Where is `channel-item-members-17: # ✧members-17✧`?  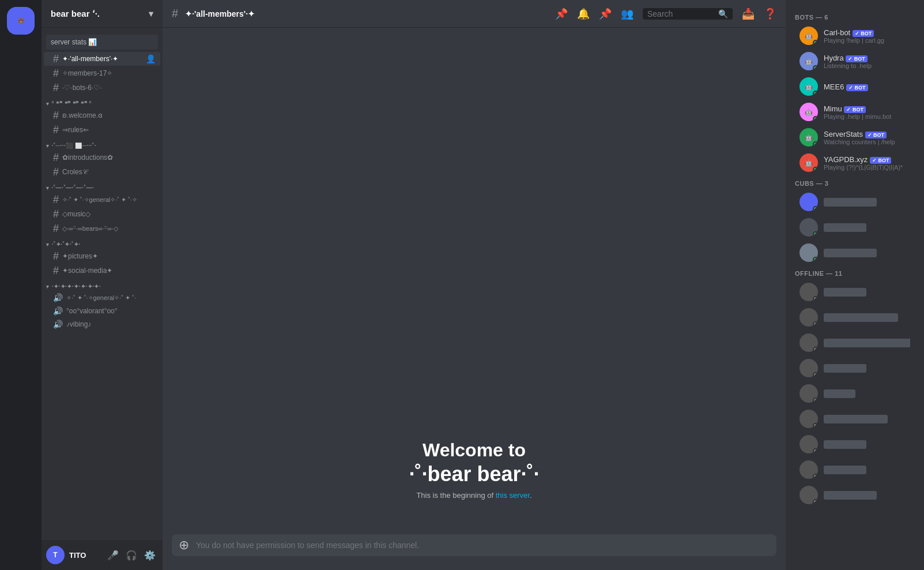
channel-item-members-17: # ✧members-17✧ is located at coordinates (102, 73).